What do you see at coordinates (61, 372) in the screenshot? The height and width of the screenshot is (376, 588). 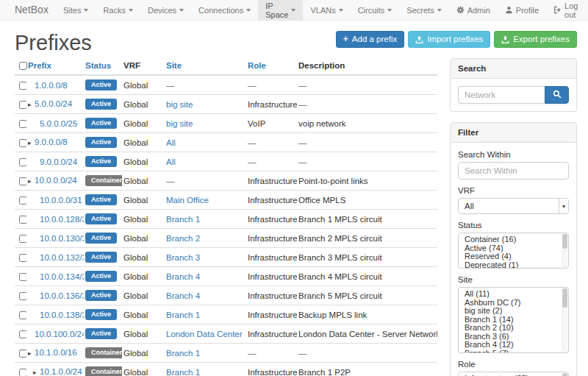 I see `prefix-link: 10.1.0.0/24` at bounding box center [61, 372].